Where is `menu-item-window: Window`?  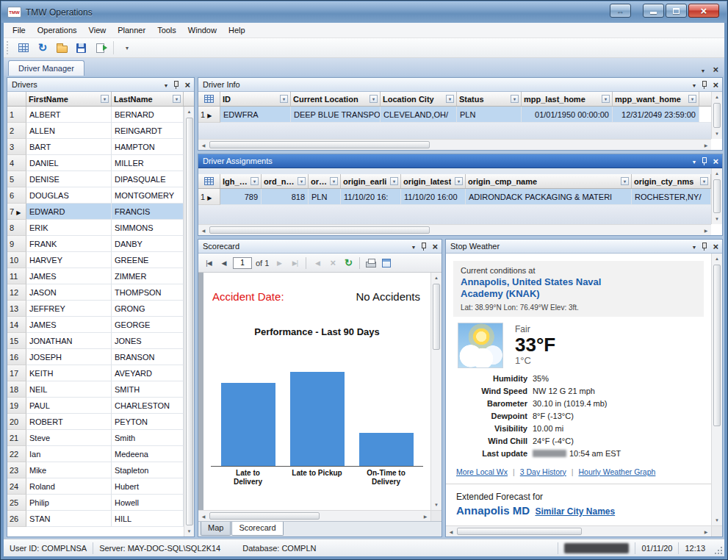
menu-item-window: Window is located at coordinates (203, 30).